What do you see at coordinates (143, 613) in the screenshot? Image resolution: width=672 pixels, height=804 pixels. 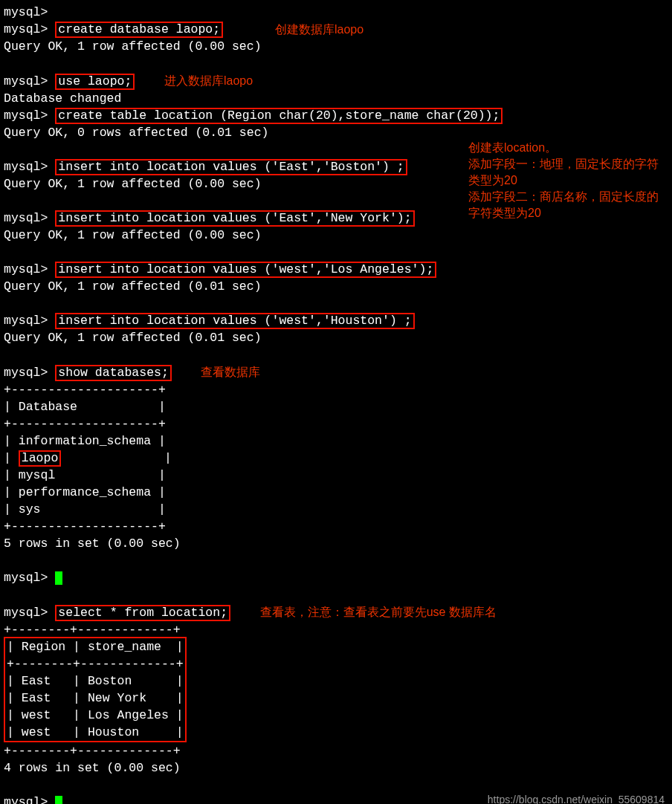 I see `cmd-select: select * from location;` at bounding box center [143, 613].